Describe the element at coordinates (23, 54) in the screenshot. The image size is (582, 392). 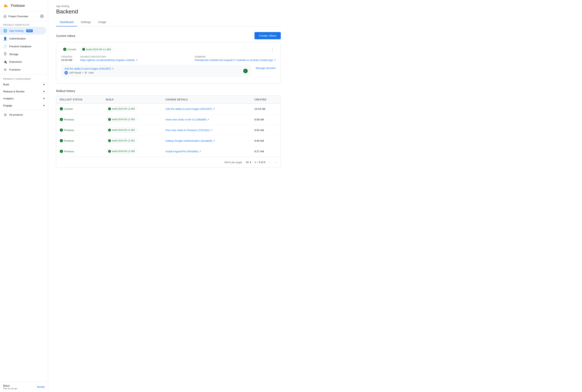
I see `sidebar-item-storage: 🗄 Storage` at that location.